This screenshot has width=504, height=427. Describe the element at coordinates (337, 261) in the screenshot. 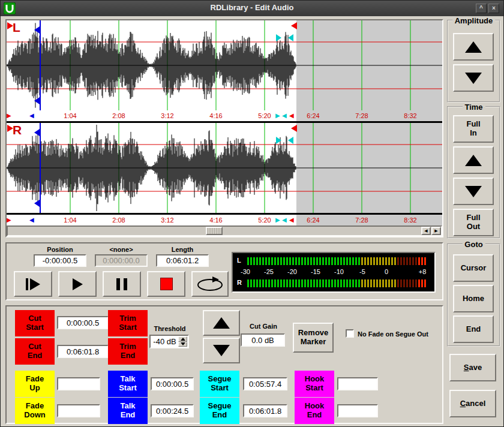

I see `meter-bar-left` at that location.